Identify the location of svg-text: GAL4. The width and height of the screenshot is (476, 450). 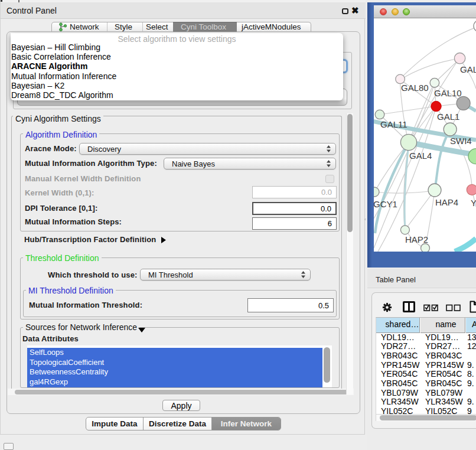
(420, 156).